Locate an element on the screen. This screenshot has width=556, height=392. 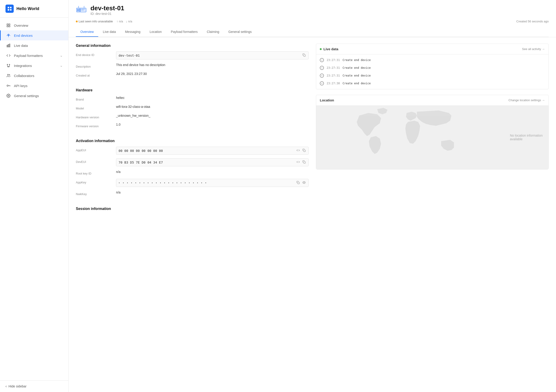
description-label: Description is located at coordinates (94, 66).